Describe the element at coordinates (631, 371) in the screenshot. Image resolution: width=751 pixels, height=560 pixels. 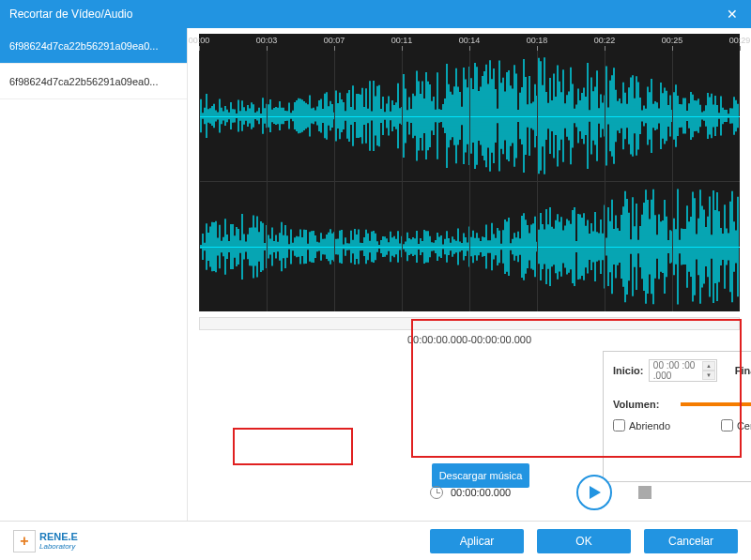
I see `start-label: Inicio:` at that location.